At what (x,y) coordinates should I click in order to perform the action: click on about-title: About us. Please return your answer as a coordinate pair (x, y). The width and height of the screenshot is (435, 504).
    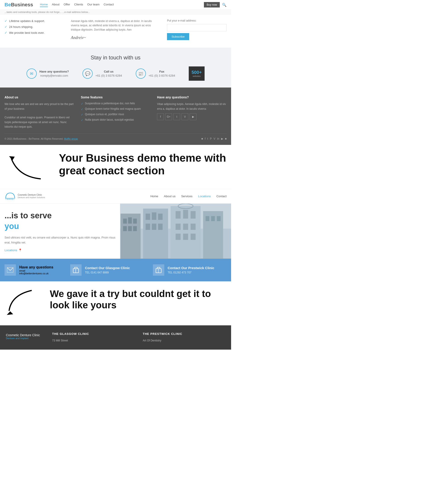
    Looking at the image, I should click on (39, 97).